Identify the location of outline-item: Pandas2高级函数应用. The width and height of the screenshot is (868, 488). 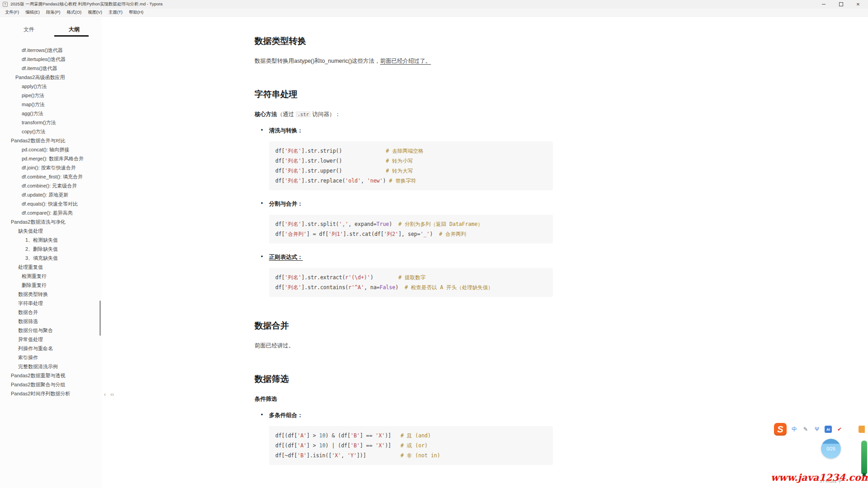
(51, 77).